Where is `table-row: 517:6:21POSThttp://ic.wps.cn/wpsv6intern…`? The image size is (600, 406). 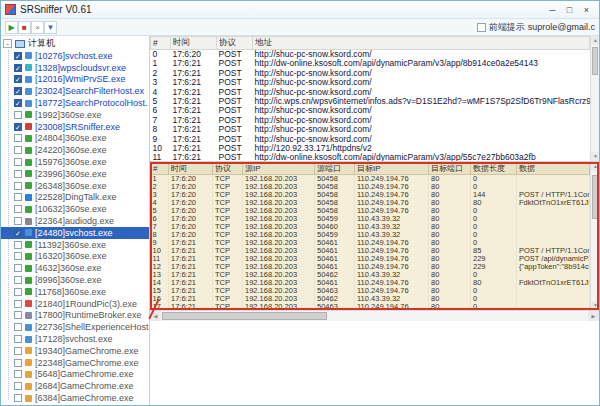
table-row: 517:6:21POSThttp://ic.wps.cn/wpsv6intern… is located at coordinates (370, 102).